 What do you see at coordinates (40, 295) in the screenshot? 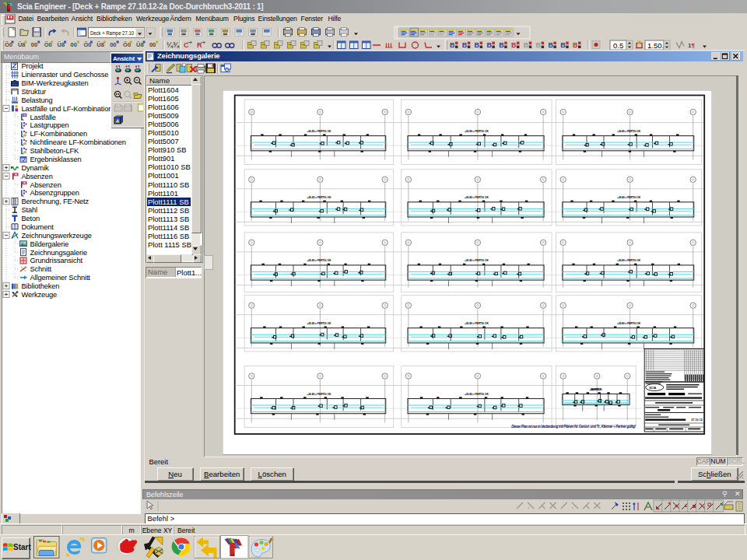
I see `svg-text: Werkzeuge` at bounding box center [40, 295].